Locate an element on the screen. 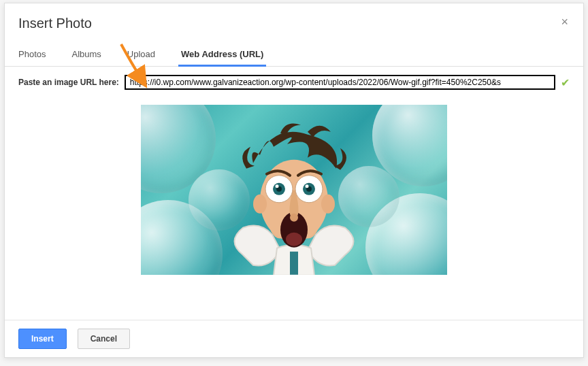  url-input-row: Paste an image URL here: ✔ is located at coordinates (294, 82).